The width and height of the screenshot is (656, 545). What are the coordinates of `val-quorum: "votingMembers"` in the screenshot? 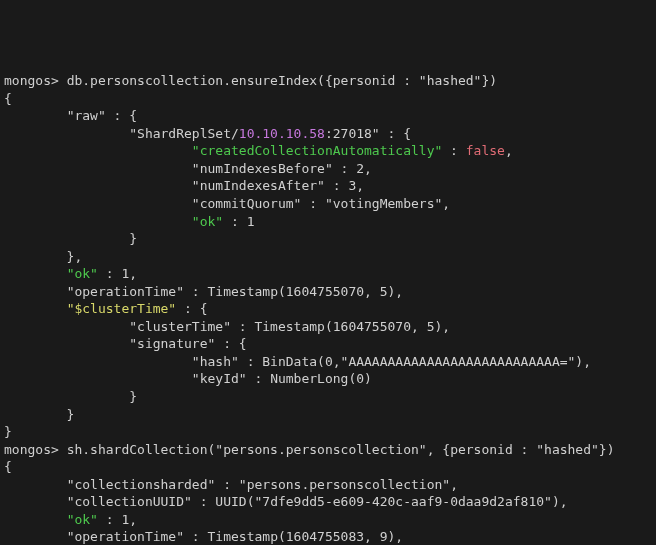 It's located at (384, 204).